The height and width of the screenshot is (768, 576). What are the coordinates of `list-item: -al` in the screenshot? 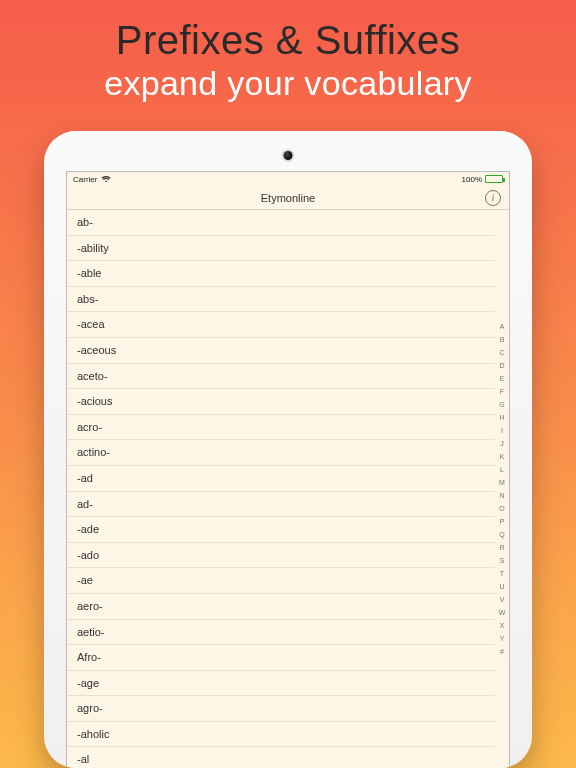 It's located at (281, 758).